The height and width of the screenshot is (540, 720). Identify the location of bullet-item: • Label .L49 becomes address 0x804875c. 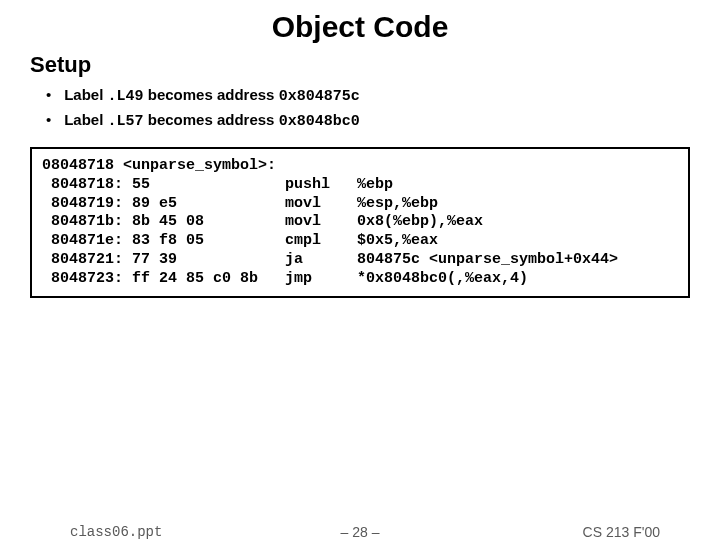
(383, 96).